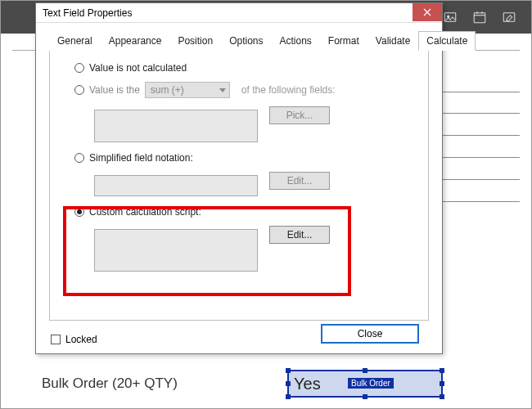 This screenshot has height=409, width=532. I want to click on image-icon, so click(450, 17).